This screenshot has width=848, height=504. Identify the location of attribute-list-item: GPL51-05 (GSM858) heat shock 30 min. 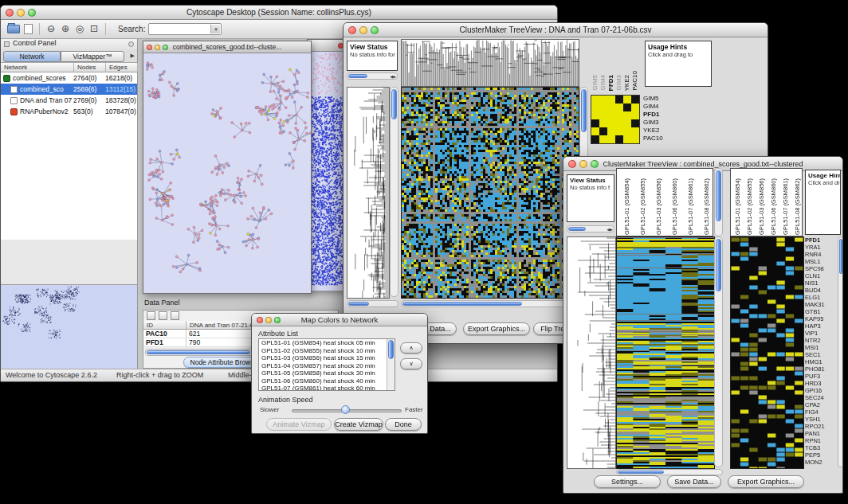
(327, 373).